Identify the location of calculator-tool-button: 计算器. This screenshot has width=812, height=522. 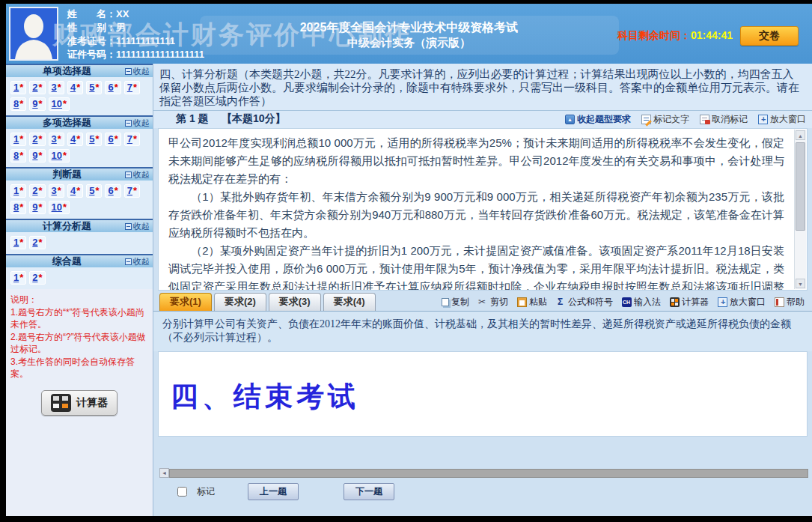
(689, 303).